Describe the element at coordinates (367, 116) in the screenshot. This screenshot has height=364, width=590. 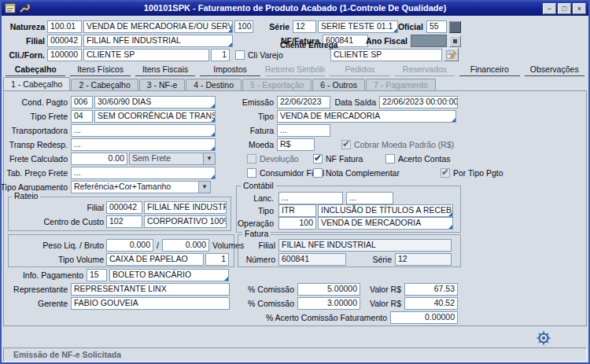
I see `tipo-field: VENDA DE MERCADORIA` at that location.